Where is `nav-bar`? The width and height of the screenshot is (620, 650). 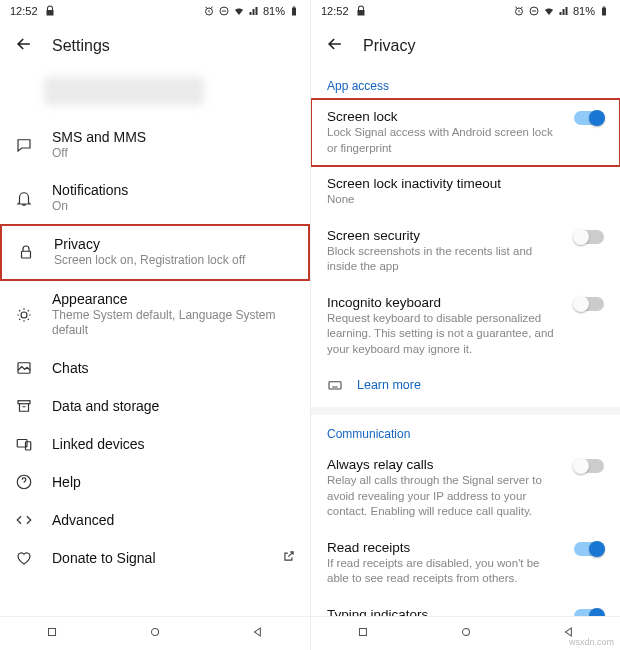
nav-bar is located at coordinates (155, 633).